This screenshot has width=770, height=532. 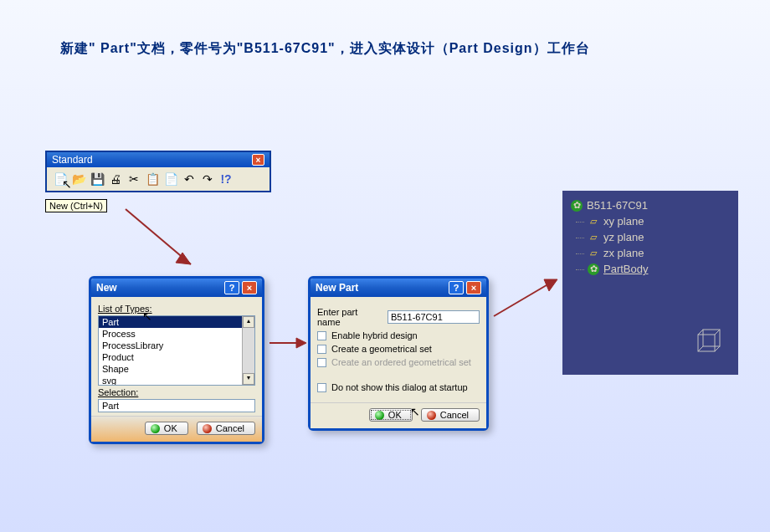 What do you see at coordinates (398, 415) in the screenshot?
I see `new-part-buttons: OK Cancel` at bounding box center [398, 415].